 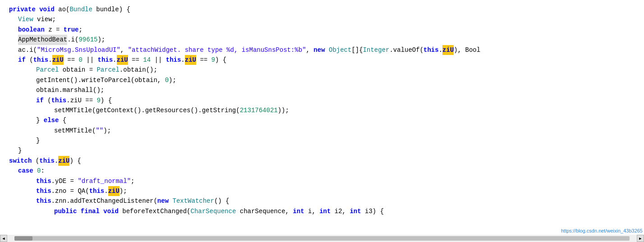 I want to click on keyword-final: final, so click(x=90, y=211).